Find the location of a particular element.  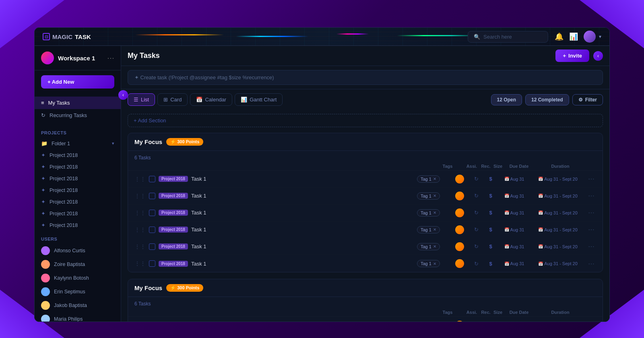

task-more-button-t3: ⋯ is located at coordinates (591, 212).